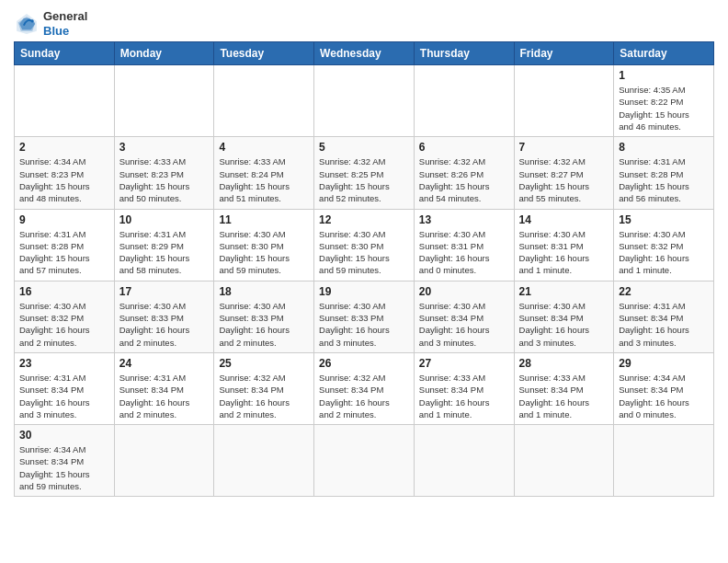 This screenshot has width=728, height=563. Describe the element at coordinates (464, 220) in the screenshot. I see `day-number: 13` at that location.